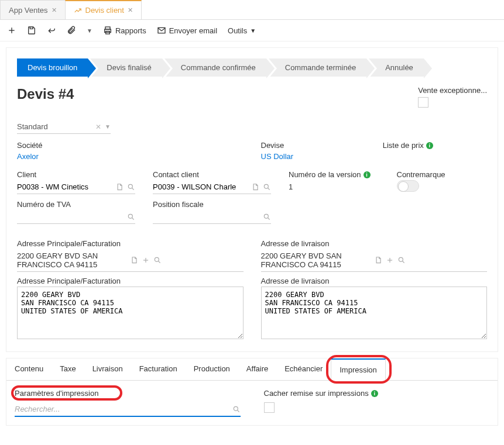  What do you see at coordinates (125, 30) in the screenshot?
I see `reports-button: Rapports` at bounding box center [125, 30].